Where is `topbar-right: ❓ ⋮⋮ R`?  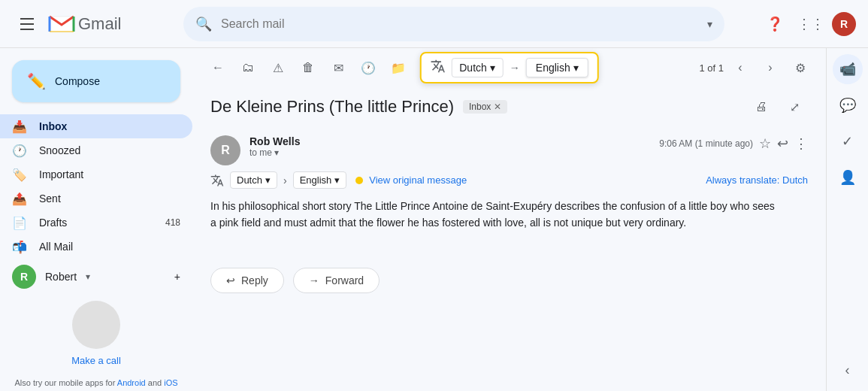 topbar-right: ❓ ⋮⋮ R is located at coordinates (808, 24).